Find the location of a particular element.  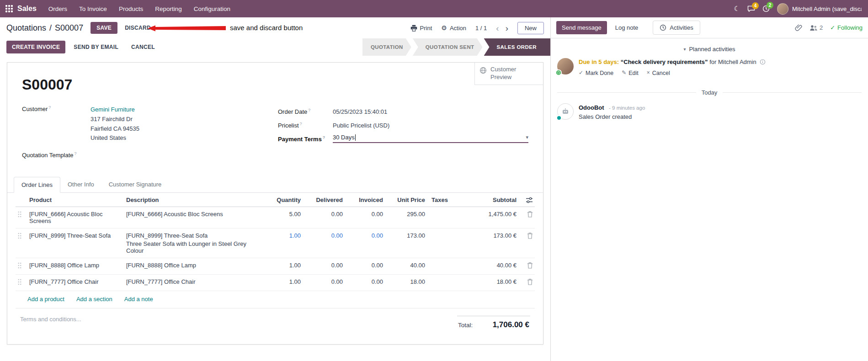

activity-actions: ✓ Mark Done ✎ Edit × Cancel is located at coordinates (672, 73).